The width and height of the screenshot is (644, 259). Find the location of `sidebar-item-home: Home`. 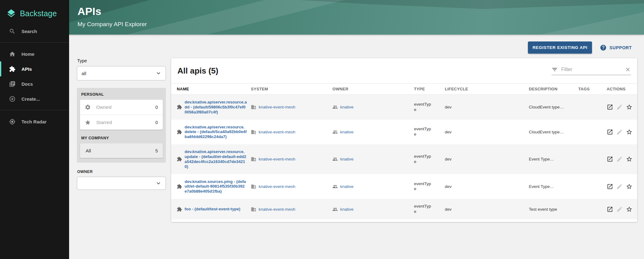

sidebar-item-home: Home is located at coordinates (35, 54).